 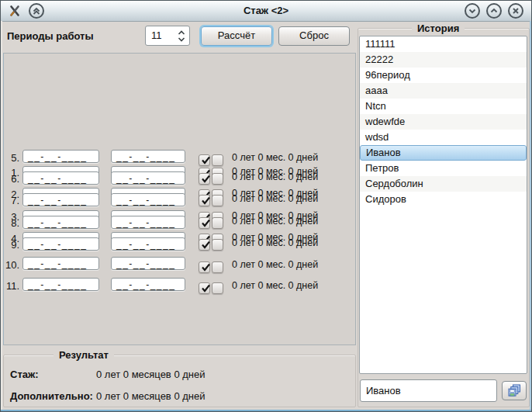 I want to click on periods-count-spinbox: 11, so click(x=168, y=36).